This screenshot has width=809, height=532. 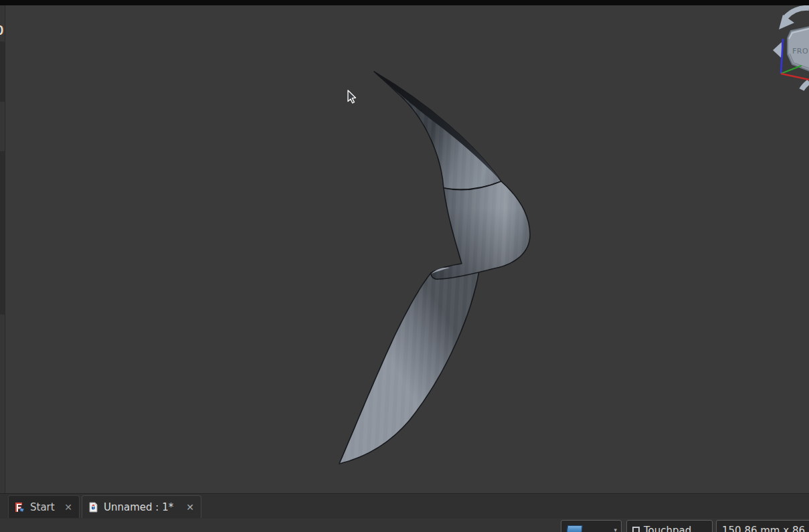 What do you see at coordinates (352, 96) in the screenshot?
I see `mouse-cursor` at bounding box center [352, 96].